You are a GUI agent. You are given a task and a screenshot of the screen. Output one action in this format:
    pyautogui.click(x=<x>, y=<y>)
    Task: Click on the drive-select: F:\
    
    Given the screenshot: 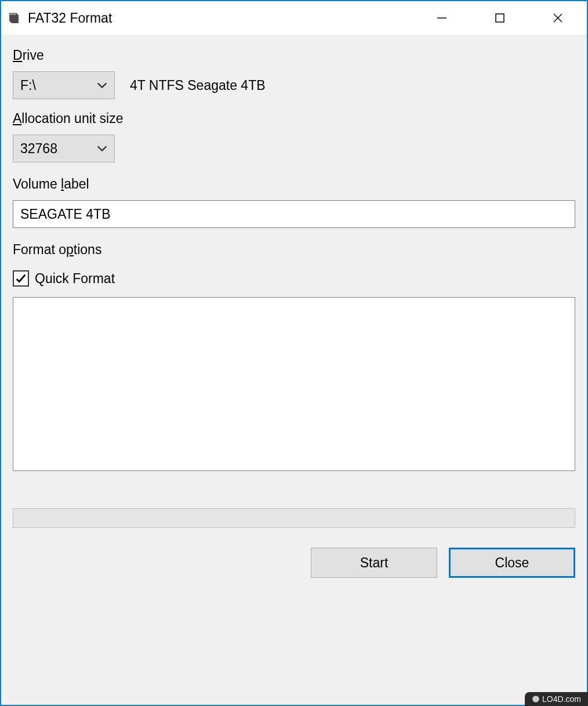 What is the action you would take?
    pyautogui.click(x=64, y=85)
    